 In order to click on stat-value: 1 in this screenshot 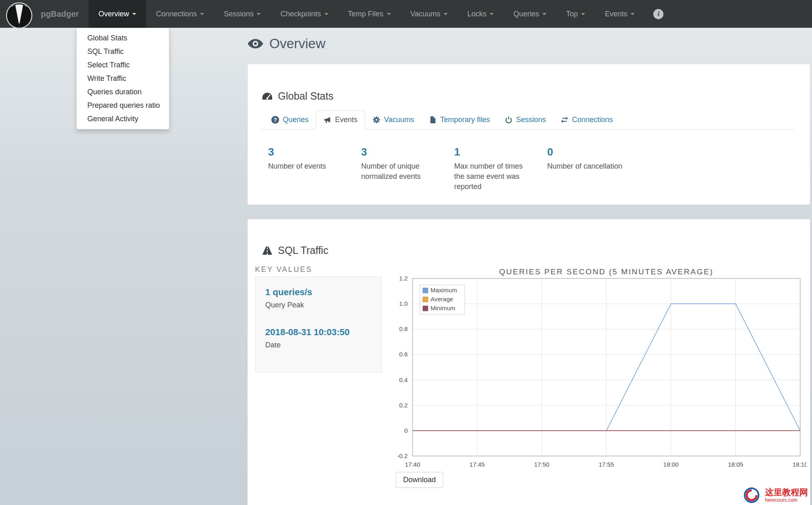, I will do `click(501, 152)`.